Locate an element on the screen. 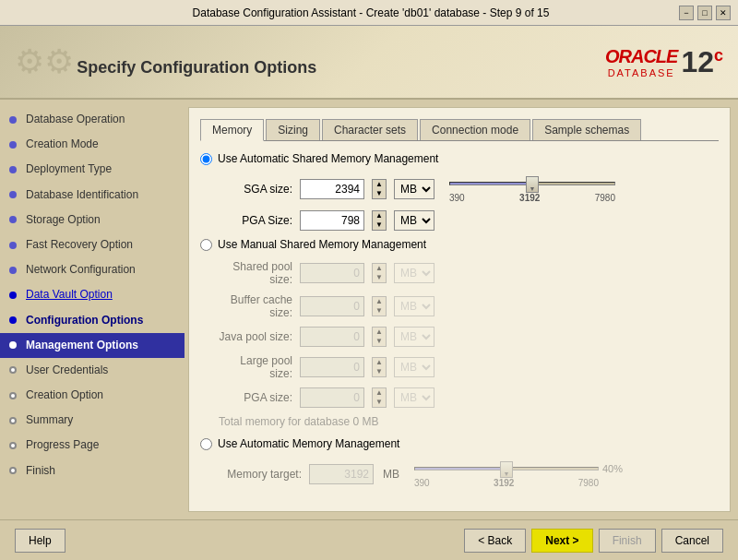  close-button: ✕ is located at coordinates (723, 13).